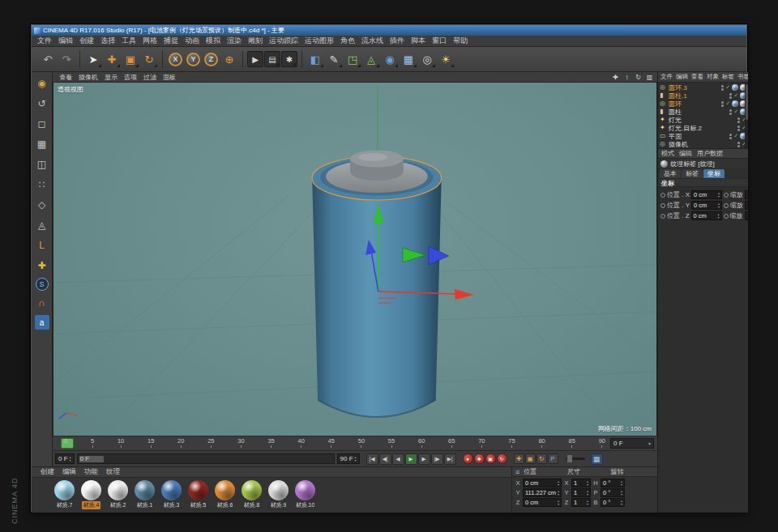  Describe the element at coordinates (45, 40) in the screenshot. I see `menubar-item: 文件` at that location.